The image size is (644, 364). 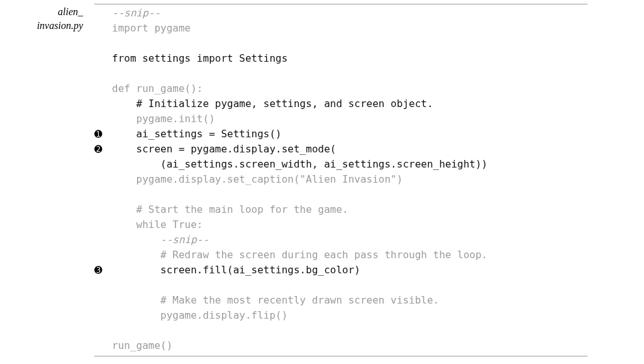 I want to click on code-text: screen.fill(ai_settings.bg_color), so click(x=350, y=270).